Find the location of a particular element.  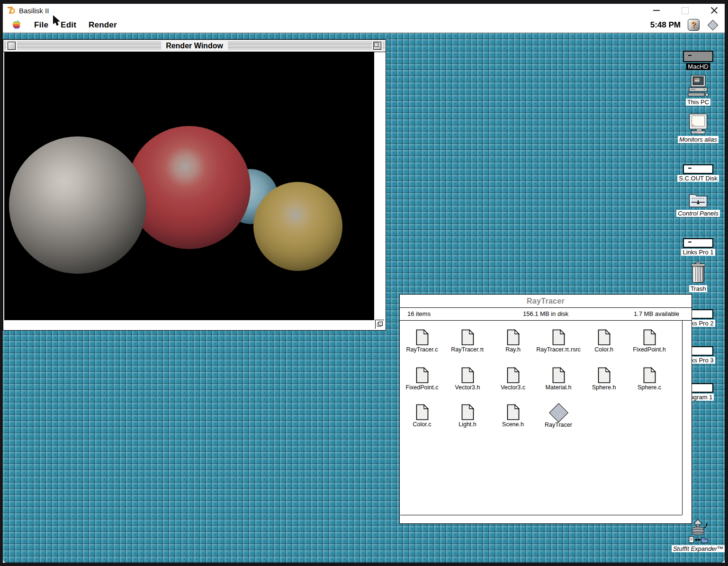

desktop-icon-control-panels: Control Panels is located at coordinates (697, 204).